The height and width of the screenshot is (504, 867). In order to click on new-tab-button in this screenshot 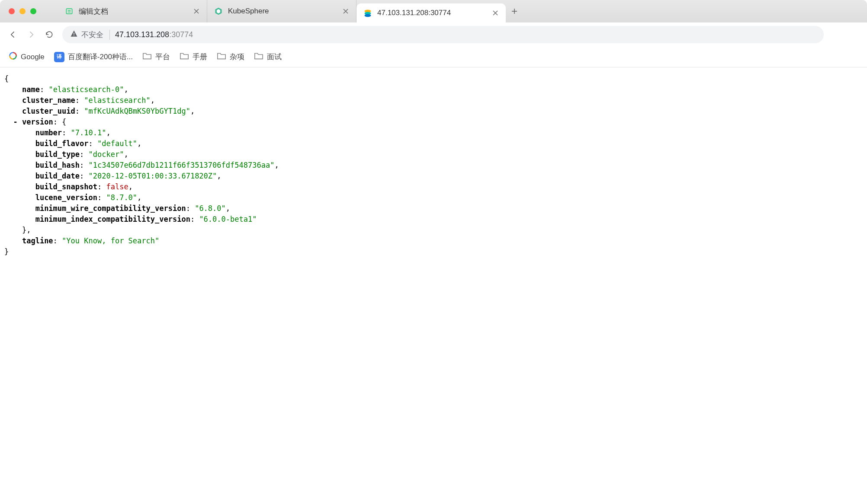, I will do `click(514, 11)`.